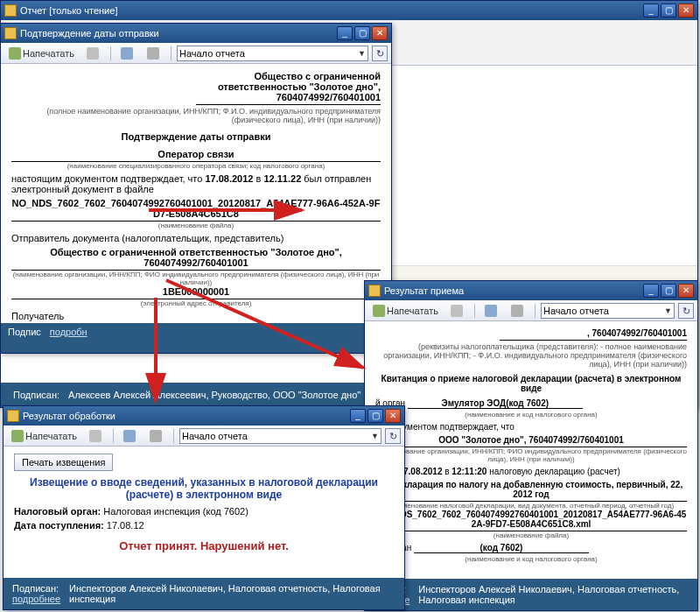 The width and height of the screenshot is (700, 612). Describe the element at coordinates (196, 33) in the screenshot. I see `confirm-titlebar: Подтверждение даты отправки _ ▢ ✕` at that location.